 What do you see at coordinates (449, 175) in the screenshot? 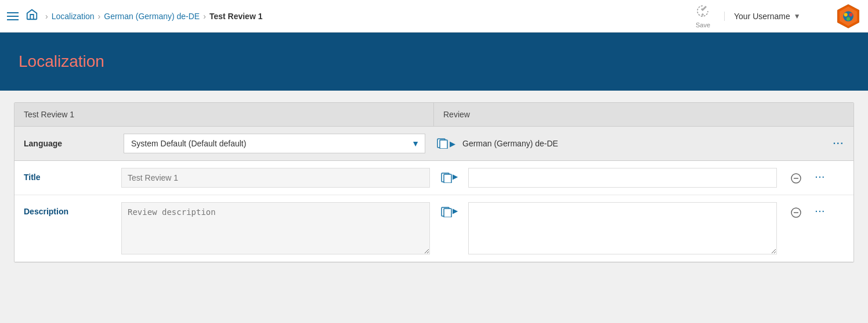
I see `title-translate-button: ▶` at bounding box center [449, 175].